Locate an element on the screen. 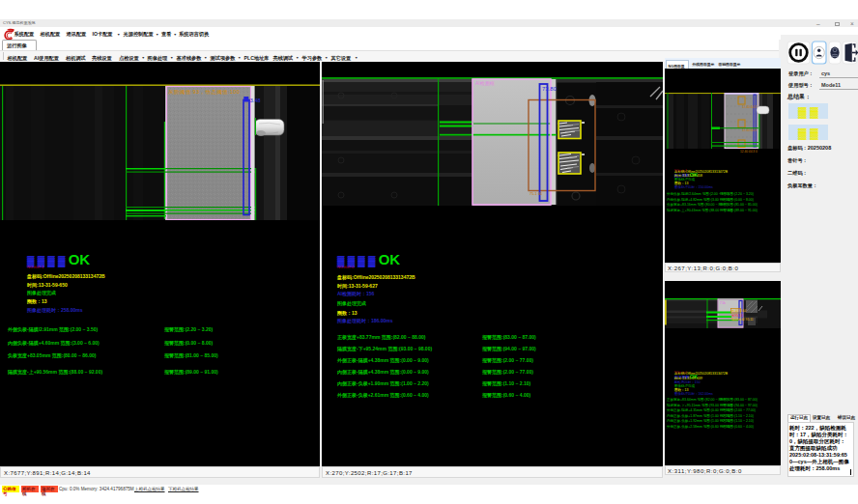  svg-text: AI检测框 is located at coordinates (485, 83).